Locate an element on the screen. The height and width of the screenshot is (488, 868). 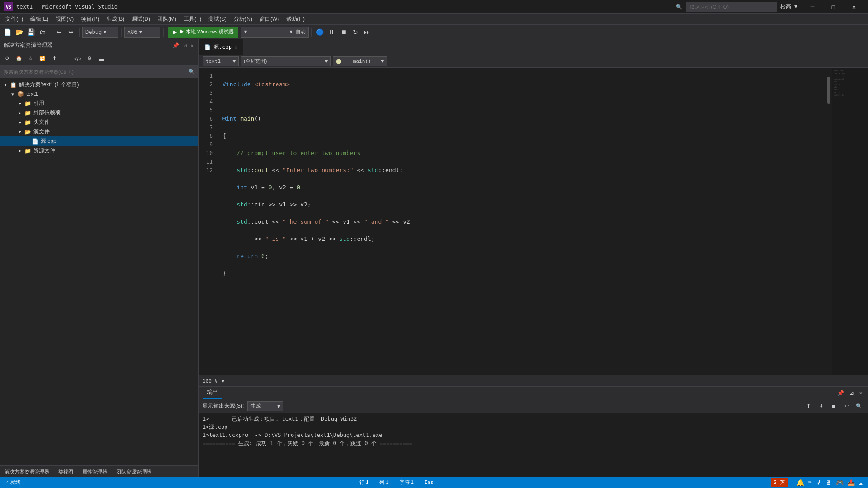
res-arrow: ▶ is located at coordinates (20, 151).